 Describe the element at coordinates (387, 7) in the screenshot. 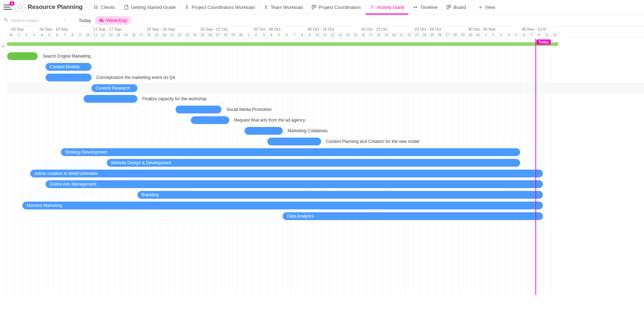

I see `tab-activity-gantt: Activity Gantt` at that location.